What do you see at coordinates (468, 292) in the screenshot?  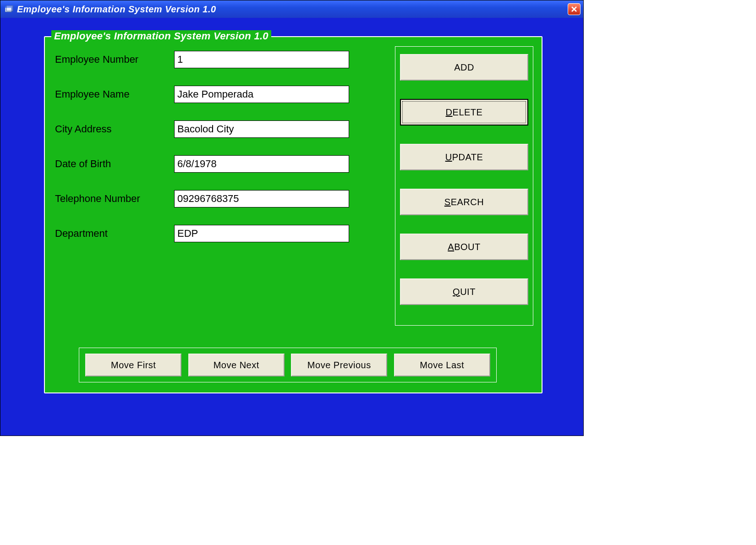 I see `quit-rest: UIT` at bounding box center [468, 292].